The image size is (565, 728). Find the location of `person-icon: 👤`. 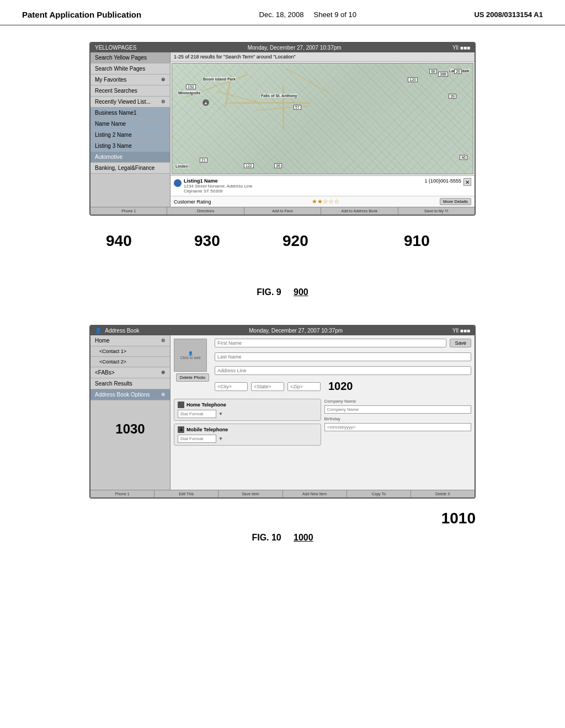

person-icon: 👤 is located at coordinates (191, 354).